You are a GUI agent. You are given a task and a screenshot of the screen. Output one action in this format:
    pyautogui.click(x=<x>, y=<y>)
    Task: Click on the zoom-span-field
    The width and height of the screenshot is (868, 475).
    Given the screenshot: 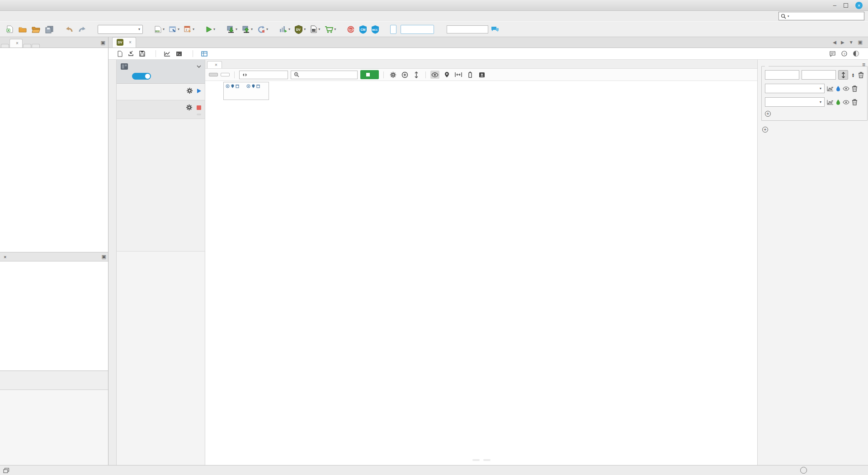 What is the action you would take?
    pyautogui.click(x=324, y=75)
    